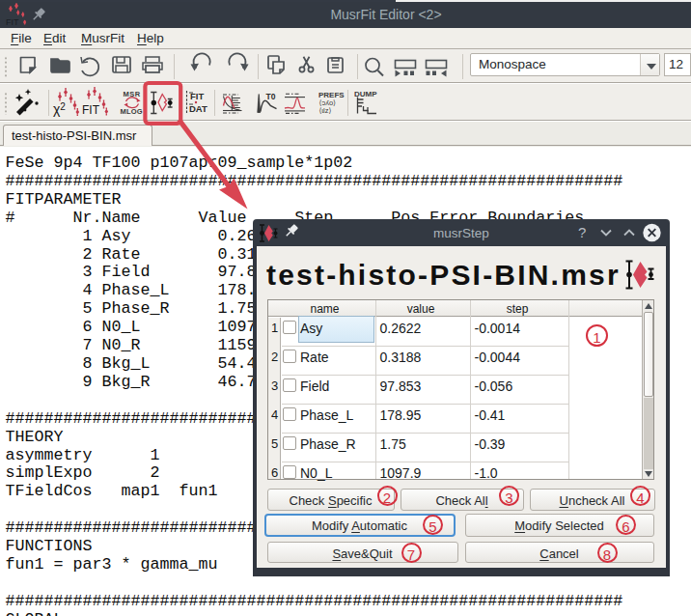 This screenshot has height=616, width=691. I want to click on svg-text: T0, so click(271, 97).